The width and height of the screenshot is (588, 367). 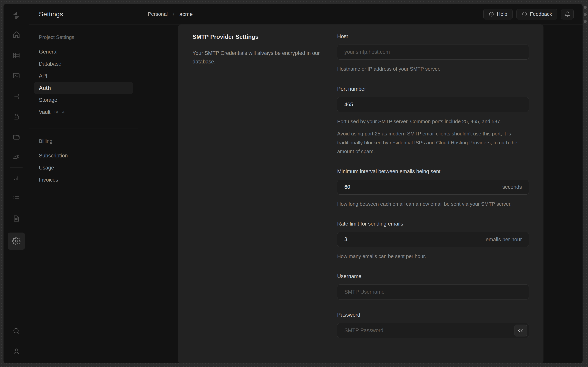 What do you see at coordinates (16, 34) in the screenshot?
I see `home-icon` at bounding box center [16, 34].